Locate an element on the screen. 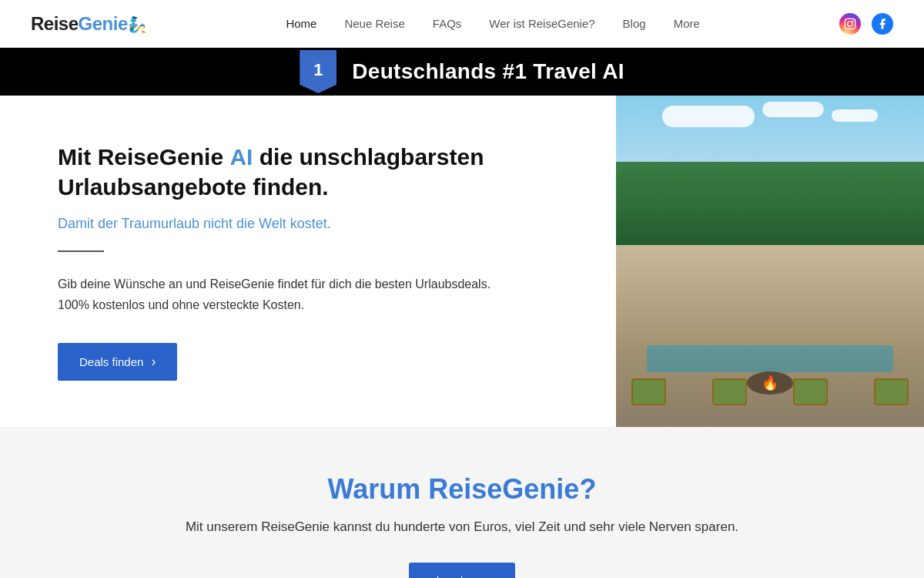 The height and width of the screenshot is (578, 924). logo-icon: 🧞 is located at coordinates (137, 25).